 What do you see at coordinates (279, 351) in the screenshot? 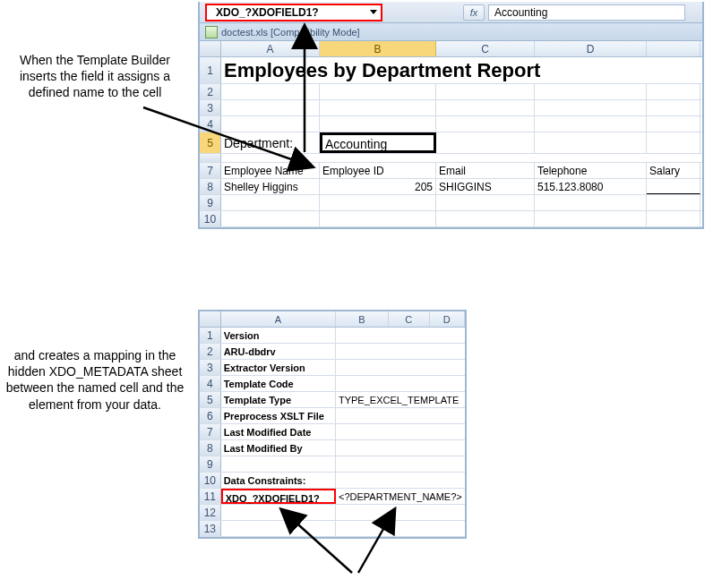
I see `metadata-key-cell: ARU-dbdrv` at bounding box center [279, 351].